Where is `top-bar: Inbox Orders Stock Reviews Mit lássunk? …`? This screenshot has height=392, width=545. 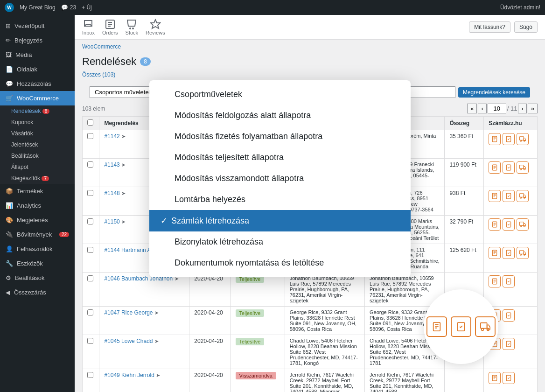
top-bar: Inbox Orders Stock Reviews Mit lássunk? … is located at coordinates (310, 27).